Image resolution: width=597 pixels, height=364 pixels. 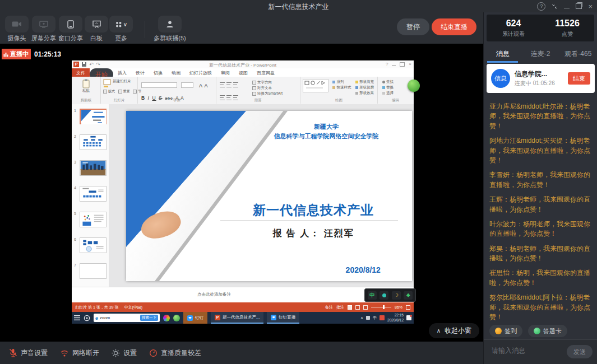 I want to click on group-label-font: 字体, so click(x=177, y=101).